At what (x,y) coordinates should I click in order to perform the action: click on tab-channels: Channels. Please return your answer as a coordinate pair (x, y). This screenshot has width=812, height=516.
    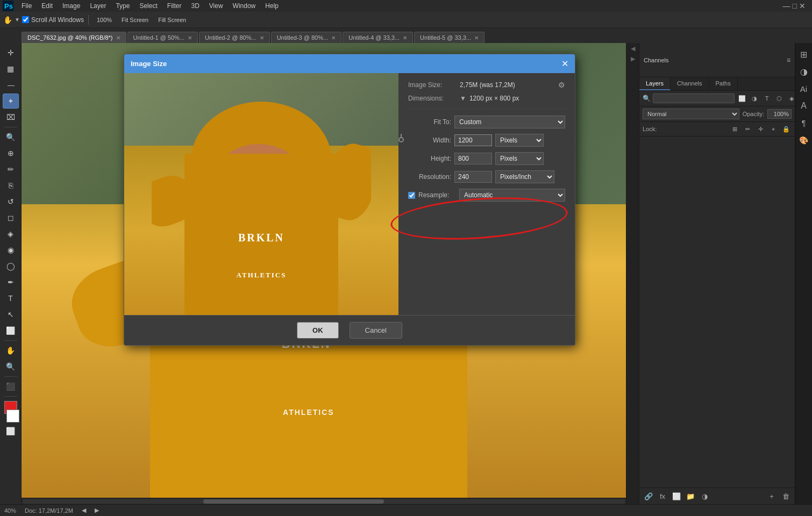
    Looking at the image, I should click on (689, 84).